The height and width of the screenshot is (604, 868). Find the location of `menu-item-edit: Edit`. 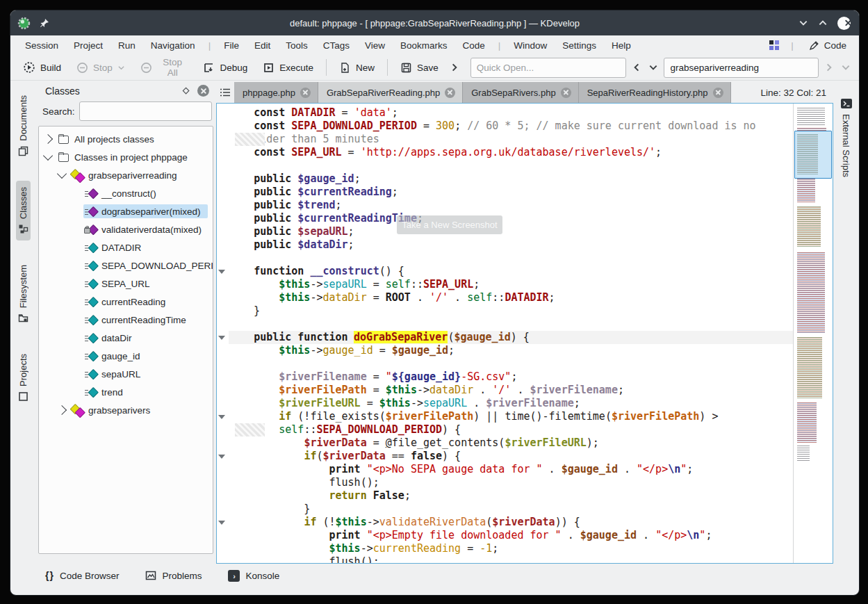

menu-item-edit: Edit is located at coordinates (263, 46).